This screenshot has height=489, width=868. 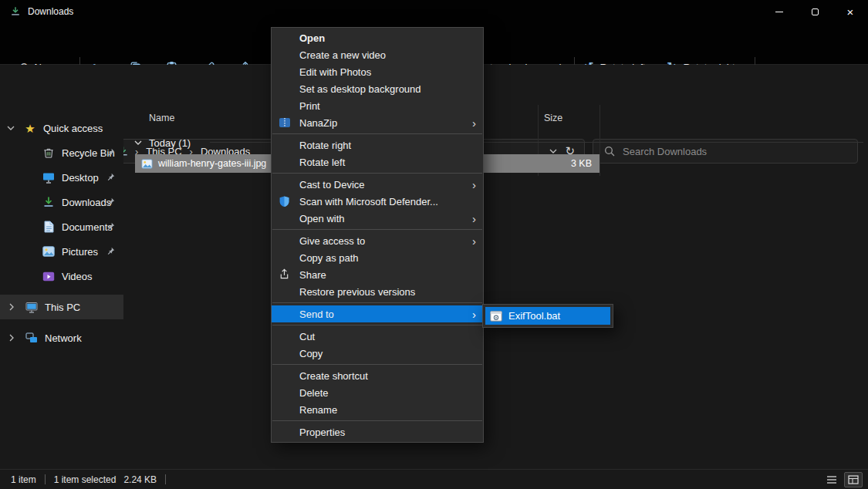 What do you see at coordinates (377, 184) in the screenshot?
I see `menu-item-cast-to-device: Cast to Device ›` at bounding box center [377, 184].